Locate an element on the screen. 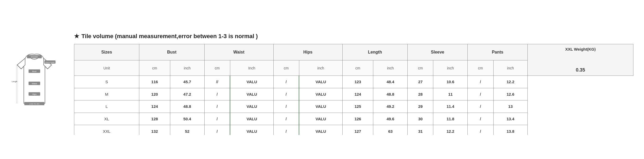 The image size is (644, 159). sleeve-cm-cell: 29 is located at coordinates (420, 107).